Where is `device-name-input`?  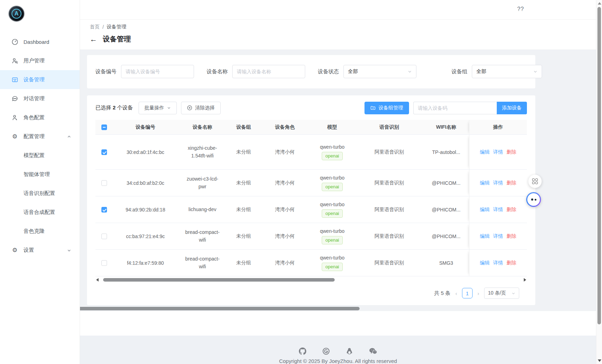 device-name-input is located at coordinates (269, 72).